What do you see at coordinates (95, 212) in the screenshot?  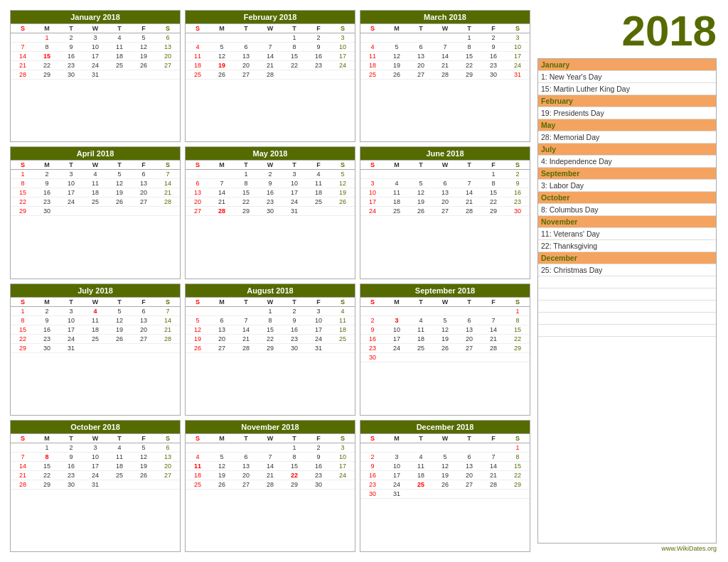 I see `calendar-april: April 2018 SMTWTFS 1234567 891011121314 …` at bounding box center [95, 212].